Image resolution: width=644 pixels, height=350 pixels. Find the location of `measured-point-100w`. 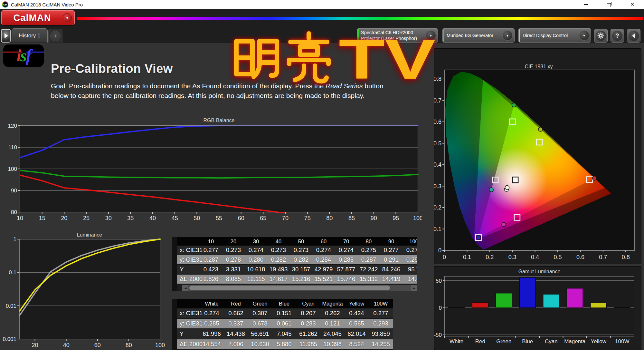

measured-point-100w is located at coordinates (507, 188).